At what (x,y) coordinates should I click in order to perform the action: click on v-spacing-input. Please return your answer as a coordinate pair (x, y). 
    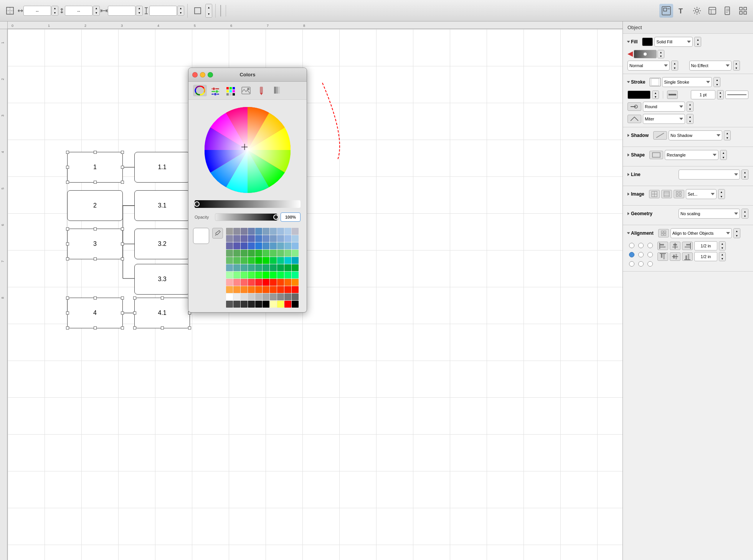
    Looking at the image, I should click on (706, 257).